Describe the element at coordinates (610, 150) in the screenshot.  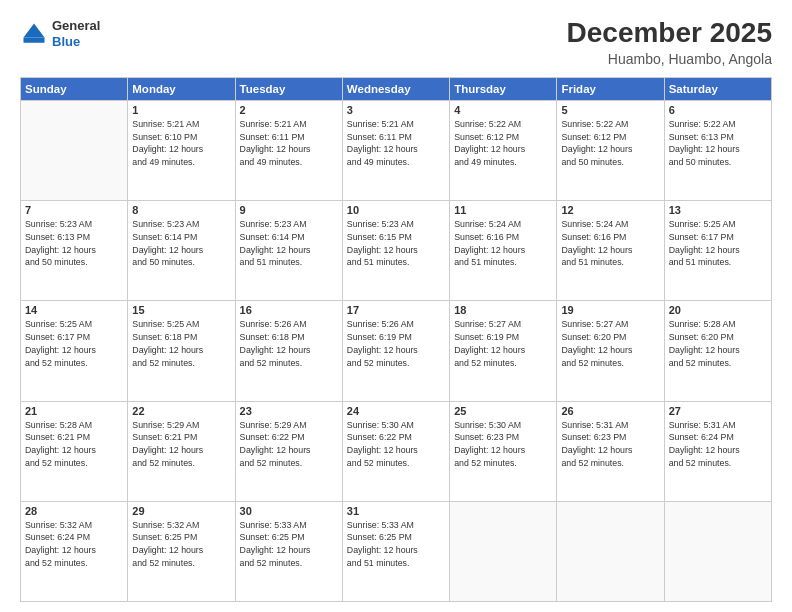
I see `calendar-cell: 5Sunrise: 5:22 AM Sunset: 6:12 PM Daylig…` at that location.